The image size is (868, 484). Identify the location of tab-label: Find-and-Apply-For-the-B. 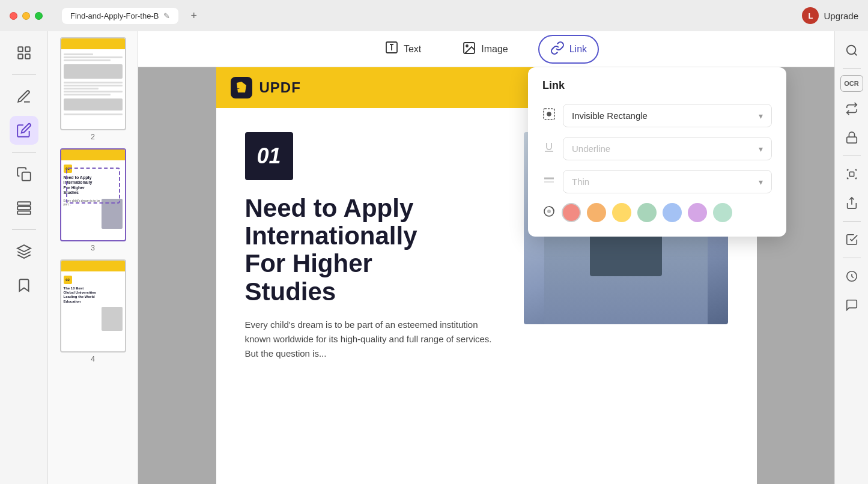
(114, 16).